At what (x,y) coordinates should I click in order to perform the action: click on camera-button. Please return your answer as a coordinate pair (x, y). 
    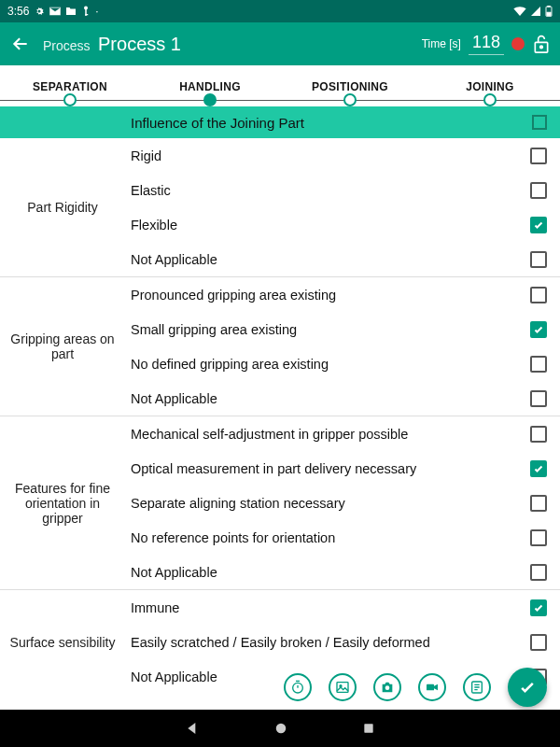
    Looking at the image, I should click on (387, 687).